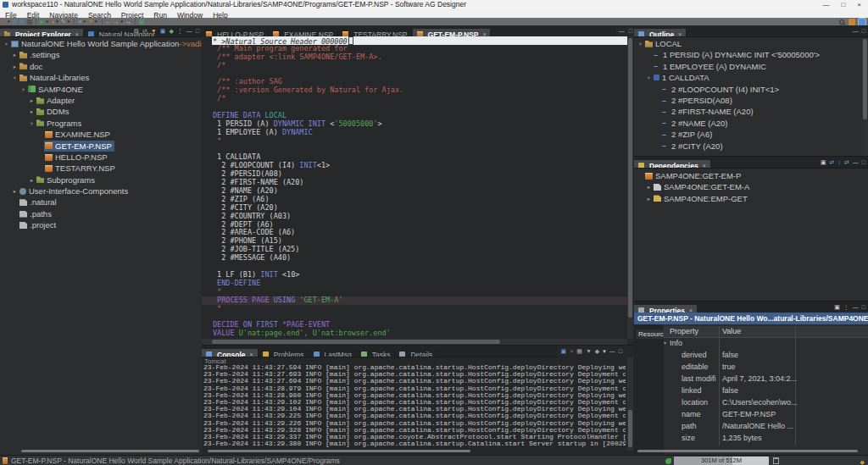 The width and height of the screenshot is (868, 465). Describe the element at coordinates (751, 54) in the screenshot. I see `outline-item: –1 PERSID (A) DYNAMIC INIT <'50005000'>` at that location.